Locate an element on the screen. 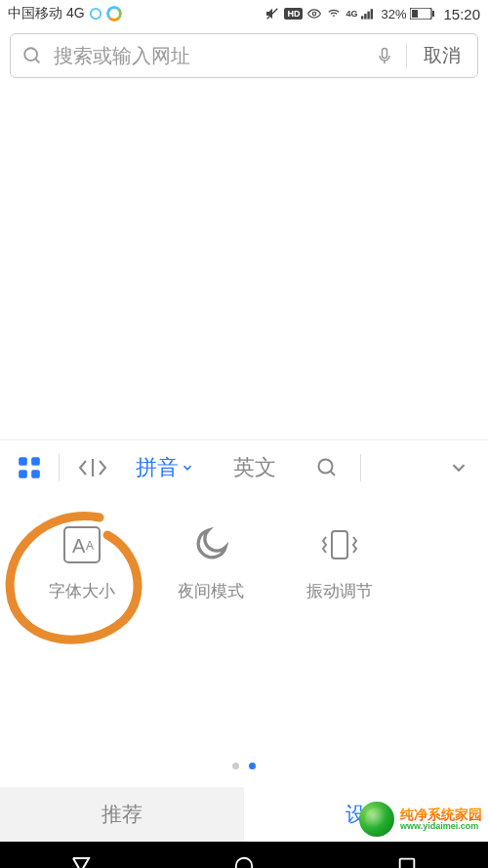  search-icon is located at coordinates (32, 56).